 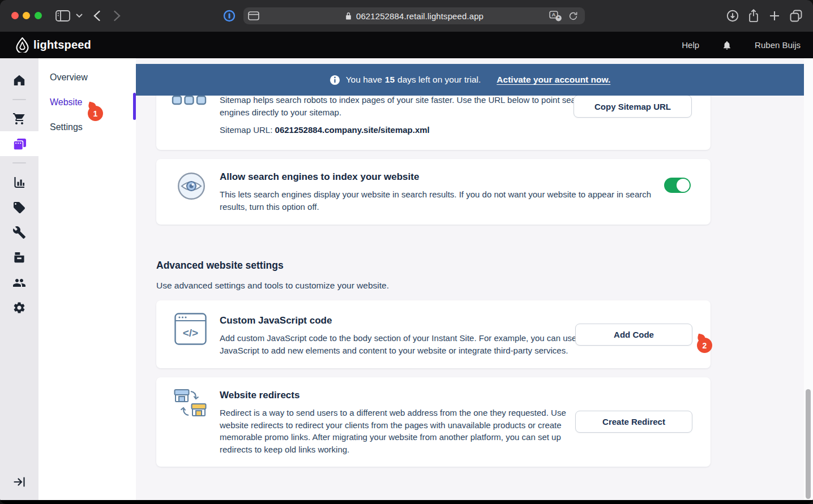 What do you see at coordinates (754, 16) in the screenshot?
I see `share-icon` at bounding box center [754, 16].